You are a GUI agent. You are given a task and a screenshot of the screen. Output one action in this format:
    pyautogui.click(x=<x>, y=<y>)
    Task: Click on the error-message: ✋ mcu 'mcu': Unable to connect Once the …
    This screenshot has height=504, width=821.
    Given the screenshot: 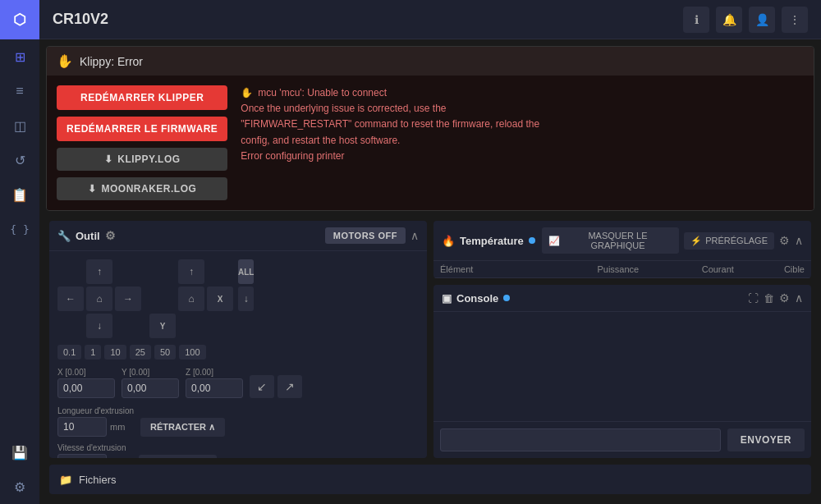 What is the action you would take?
    pyautogui.click(x=390, y=143)
    